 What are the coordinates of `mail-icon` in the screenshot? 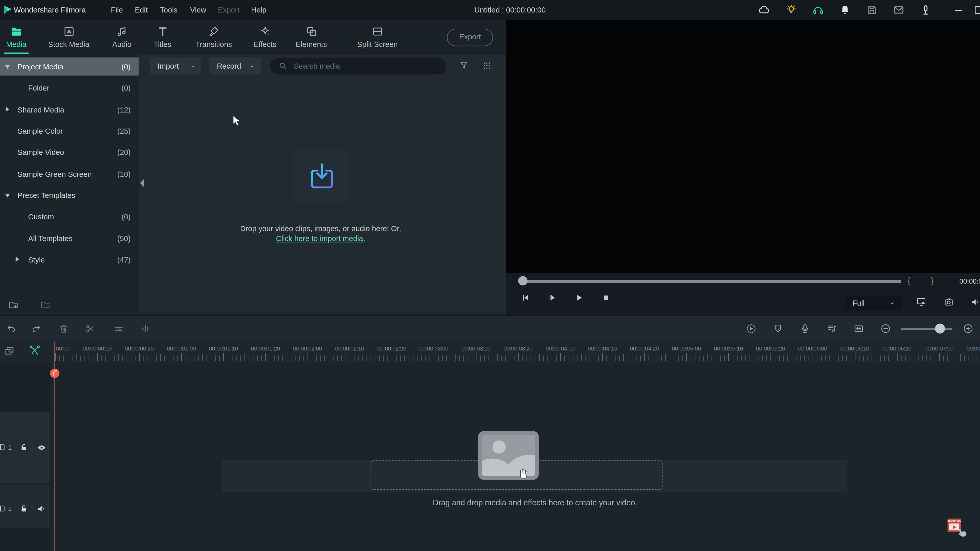 It's located at (899, 10).